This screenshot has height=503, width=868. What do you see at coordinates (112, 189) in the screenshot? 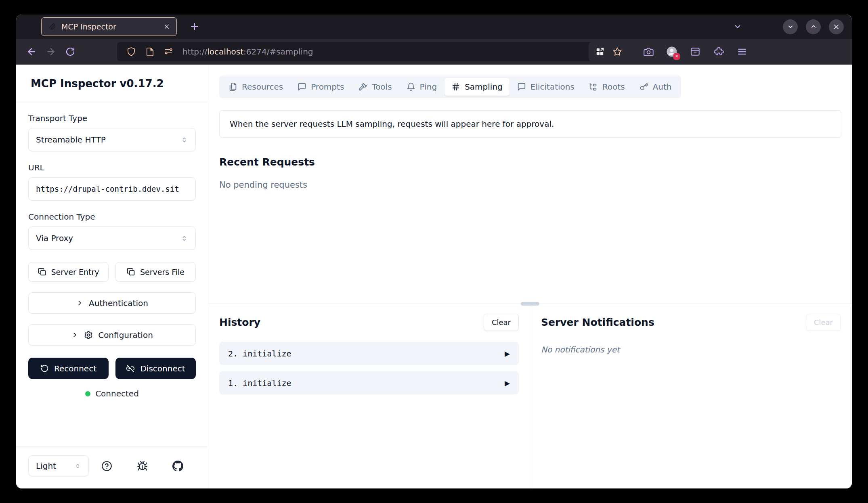
I see `server-url-input` at bounding box center [112, 189].